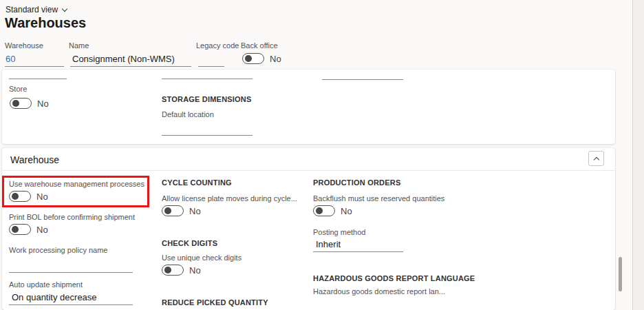 Image resolution: width=644 pixels, height=310 pixels. What do you see at coordinates (253, 59) in the screenshot?
I see `back-office-toggle` at bounding box center [253, 59].